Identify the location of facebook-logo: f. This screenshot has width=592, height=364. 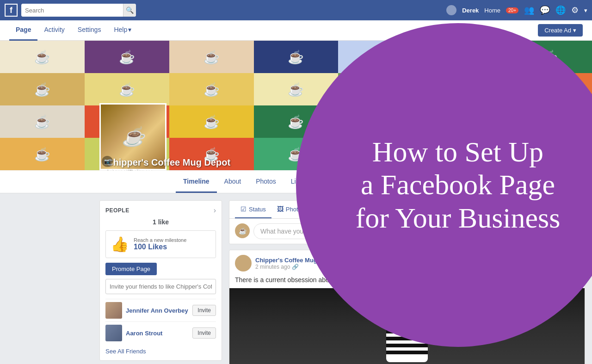
(11, 10).